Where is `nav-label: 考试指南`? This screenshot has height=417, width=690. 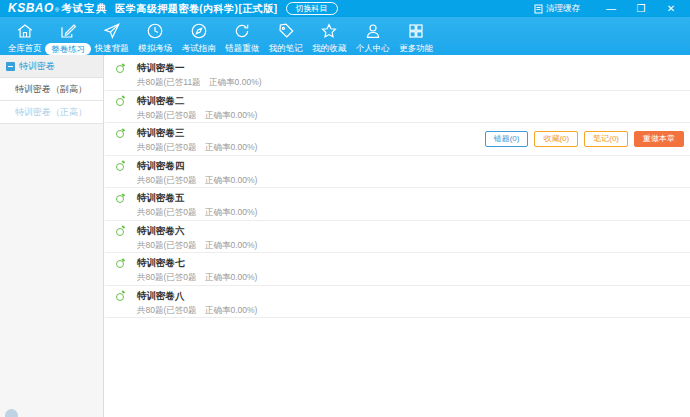
nav-label: 考试指南 is located at coordinates (199, 48).